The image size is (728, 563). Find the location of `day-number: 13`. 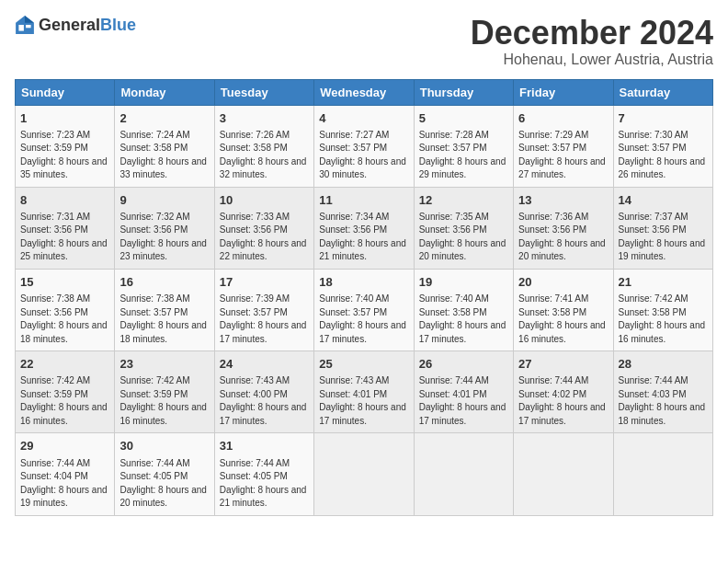

day-number: 13 is located at coordinates (563, 201).